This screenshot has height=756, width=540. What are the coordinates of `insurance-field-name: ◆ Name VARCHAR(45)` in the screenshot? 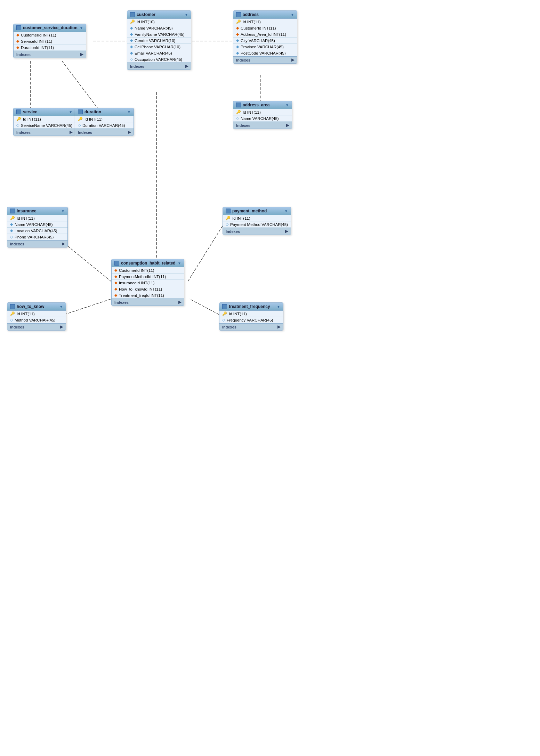 It's located at (38, 225).